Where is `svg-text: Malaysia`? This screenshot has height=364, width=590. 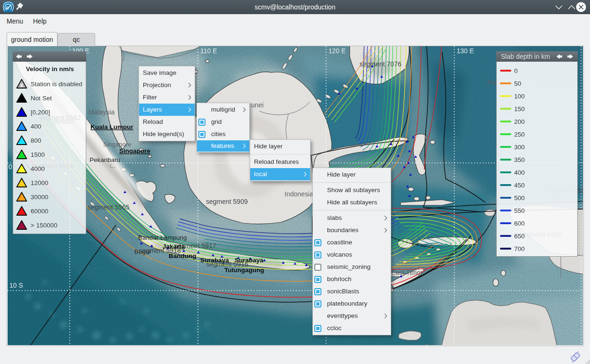
svg-text: Malaysia is located at coordinates (102, 112).